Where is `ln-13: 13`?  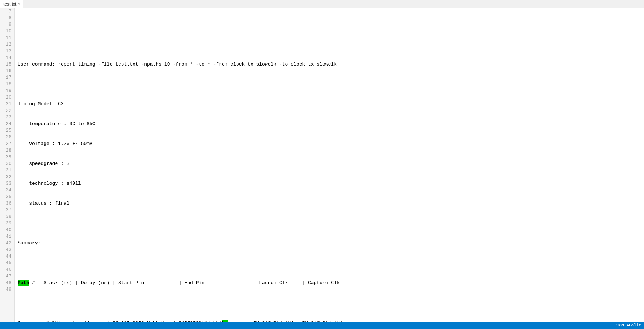 ln-13: 13 is located at coordinates (7, 51).